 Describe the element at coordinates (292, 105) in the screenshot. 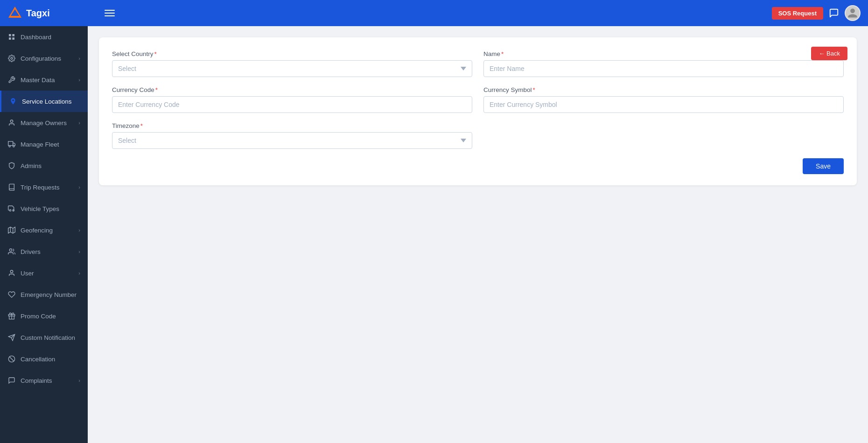

I see `currency-code-input` at that location.